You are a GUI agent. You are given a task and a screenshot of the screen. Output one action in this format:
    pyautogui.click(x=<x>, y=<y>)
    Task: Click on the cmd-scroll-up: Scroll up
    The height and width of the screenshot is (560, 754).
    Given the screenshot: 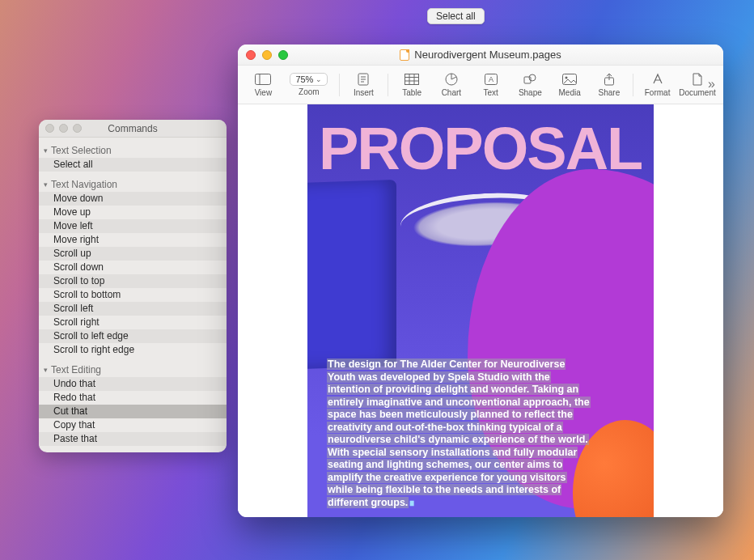 What is the action you would take?
    pyautogui.click(x=133, y=254)
    